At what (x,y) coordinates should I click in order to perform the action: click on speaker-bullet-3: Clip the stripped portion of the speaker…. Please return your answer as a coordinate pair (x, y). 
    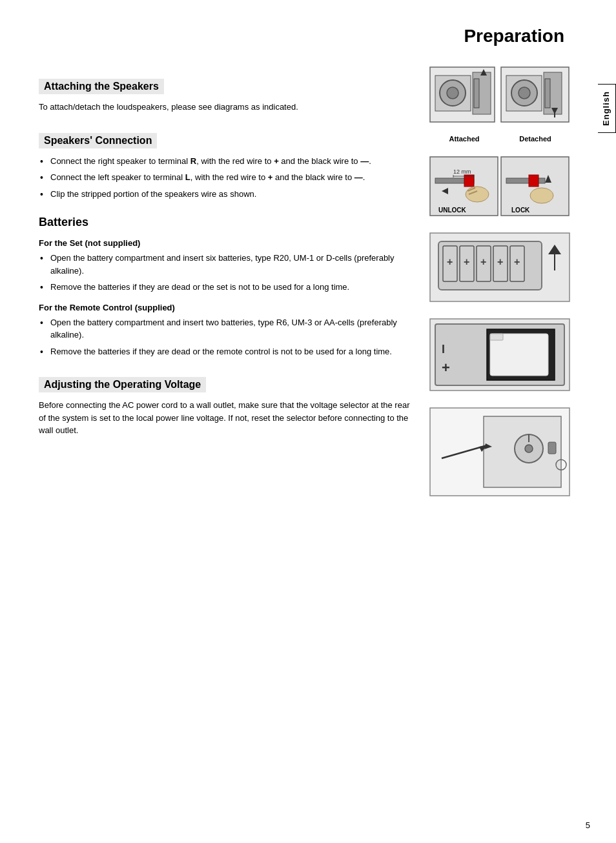
    Looking at the image, I should click on (227, 194).